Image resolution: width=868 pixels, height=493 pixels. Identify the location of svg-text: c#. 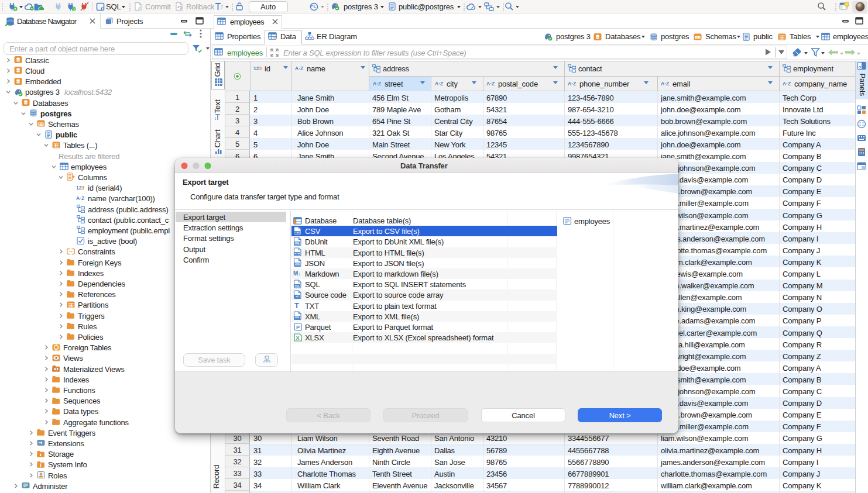
(297, 296).